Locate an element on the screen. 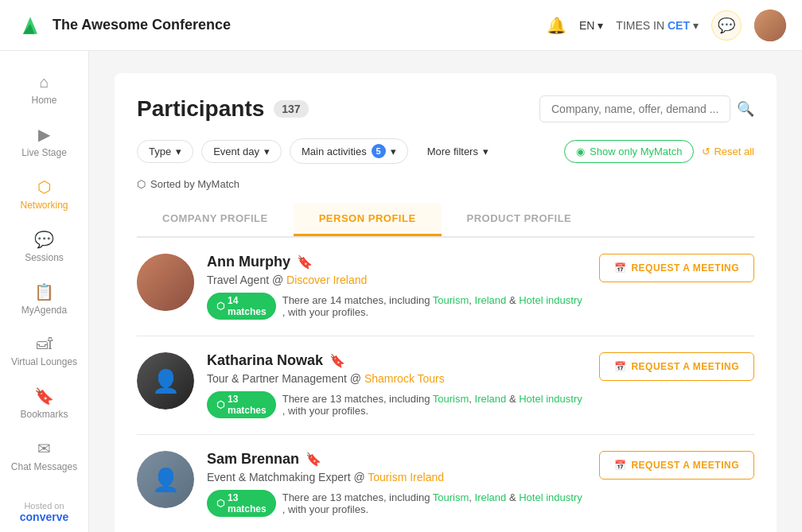 This screenshot has height=532, width=802. matches-badge-ann-murphy: ⬡ 14 matches is located at coordinates (242, 306).